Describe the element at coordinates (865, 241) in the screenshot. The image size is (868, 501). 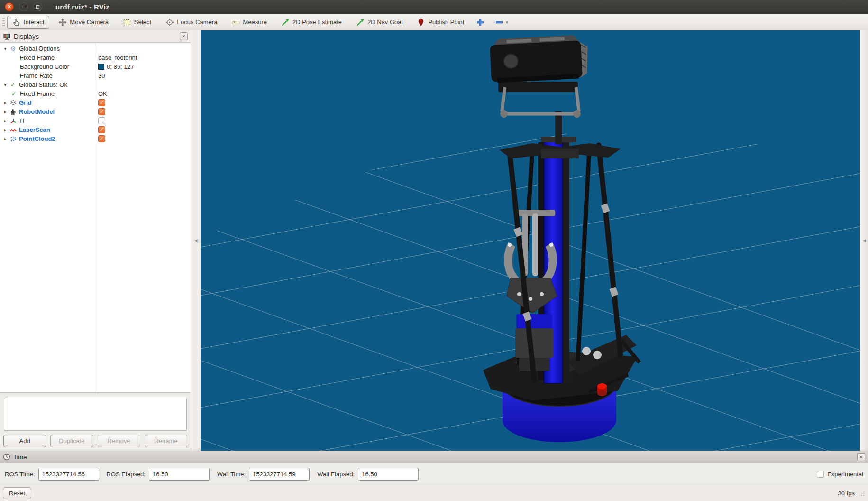
I see `collapse-left-icon: ◀` at that location.